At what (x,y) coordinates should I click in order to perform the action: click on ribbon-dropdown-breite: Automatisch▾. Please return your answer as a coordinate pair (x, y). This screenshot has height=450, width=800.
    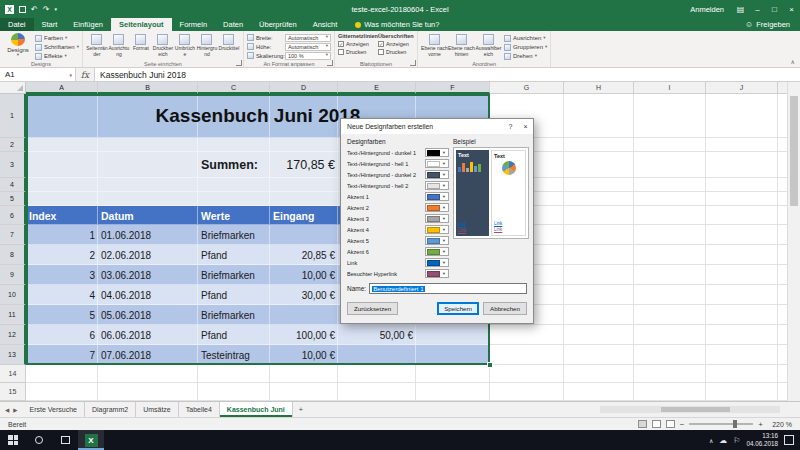
    Looking at the image, I should click on (308, 38).